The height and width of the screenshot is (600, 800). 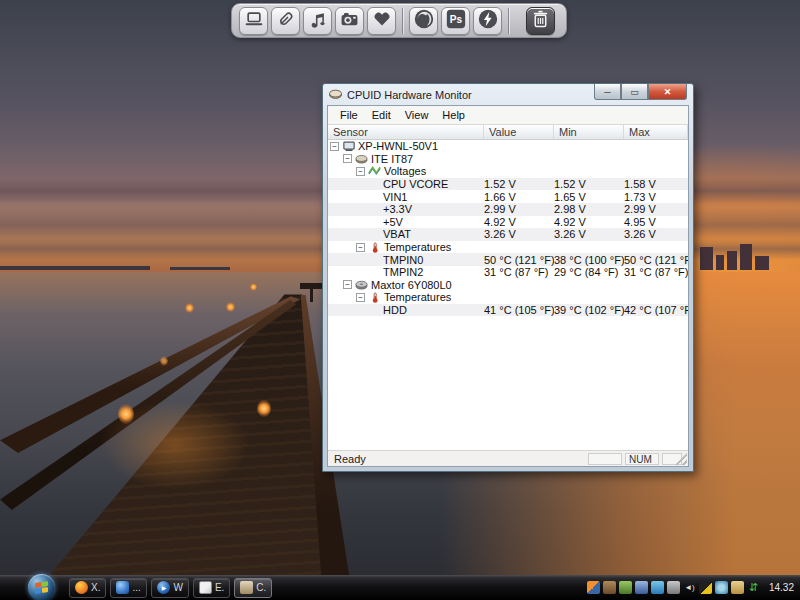 I want to click on column-header-value: Value, so click(x=519, y=132).